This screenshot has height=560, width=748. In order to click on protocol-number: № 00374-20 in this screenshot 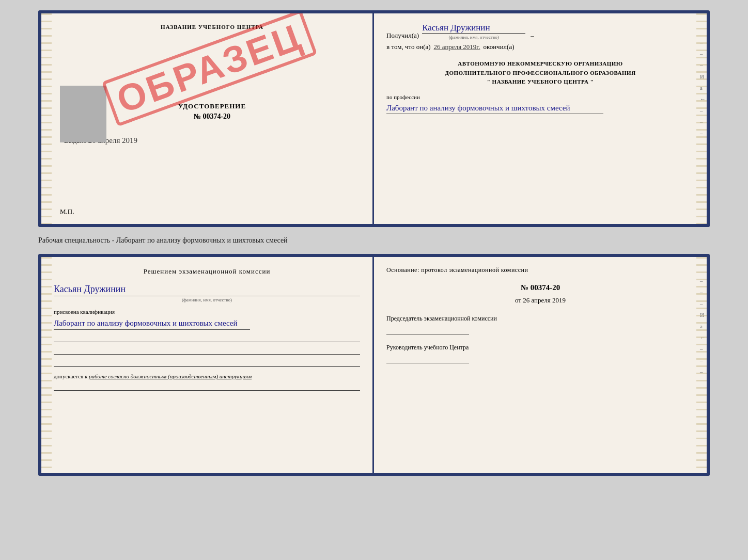, I will do `click(540, 288)`.